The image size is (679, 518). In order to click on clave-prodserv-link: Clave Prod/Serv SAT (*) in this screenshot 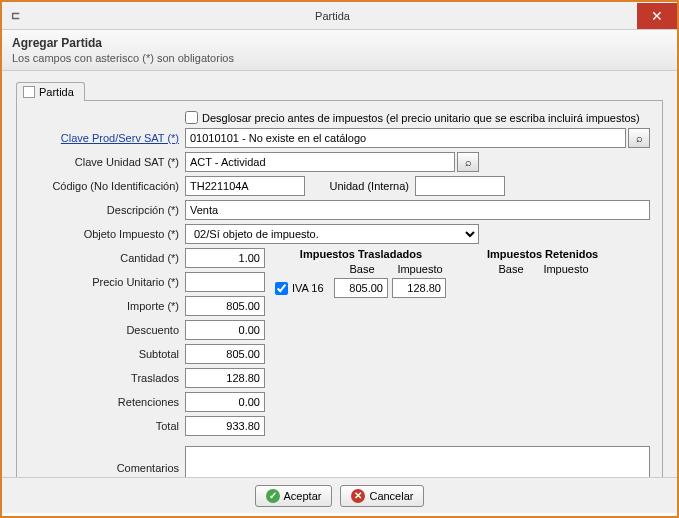, I will do `click(120, 138)`.